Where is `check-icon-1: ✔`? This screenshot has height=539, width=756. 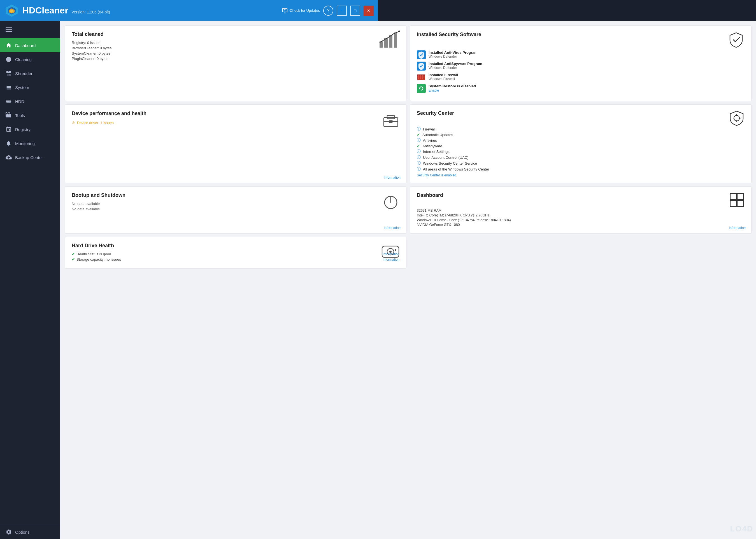
check-icon-1: ✔ is located at coordinates (73, 254).